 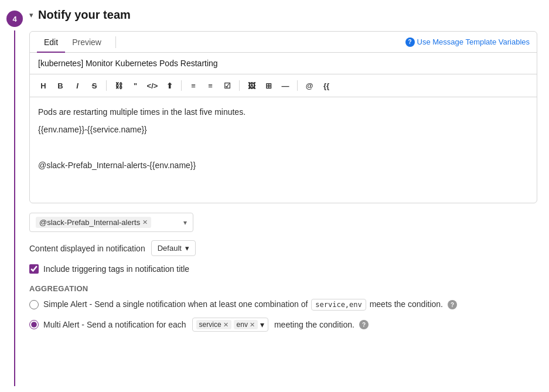 I want to click on step-indicator: 4, so click(x=15, y=196).